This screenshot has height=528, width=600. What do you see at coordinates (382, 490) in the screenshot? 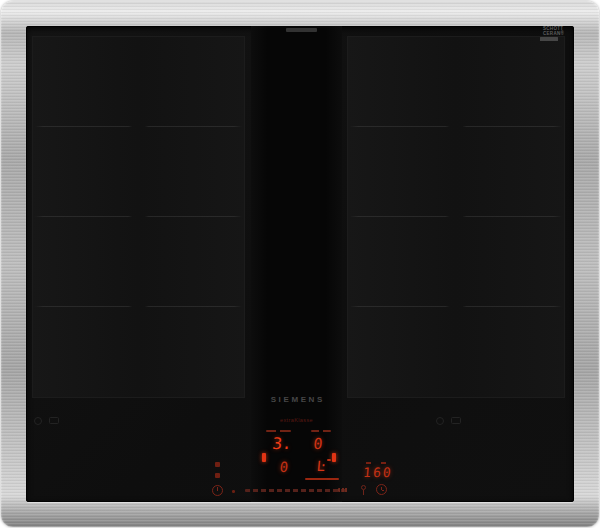
I see `timer-button` at bounding box center [382, 490].